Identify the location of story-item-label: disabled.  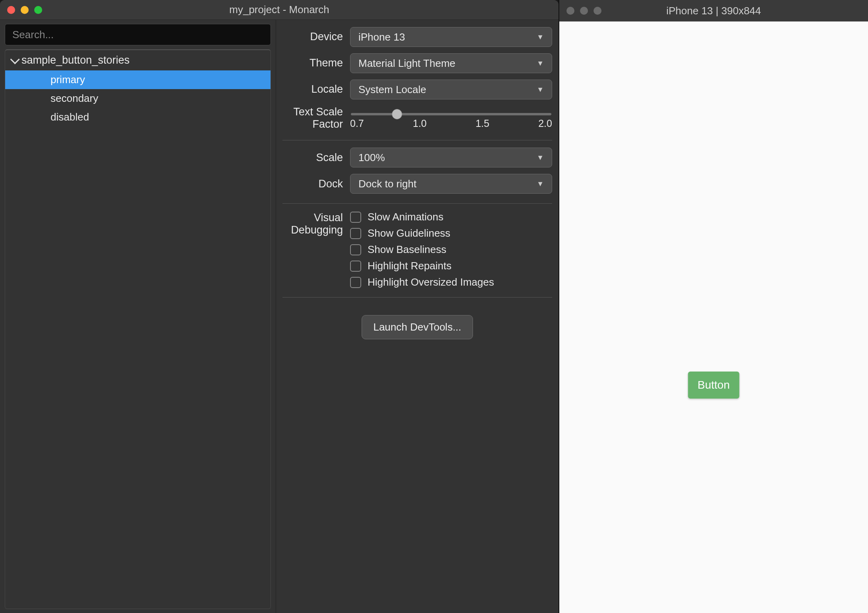
(70, 117).